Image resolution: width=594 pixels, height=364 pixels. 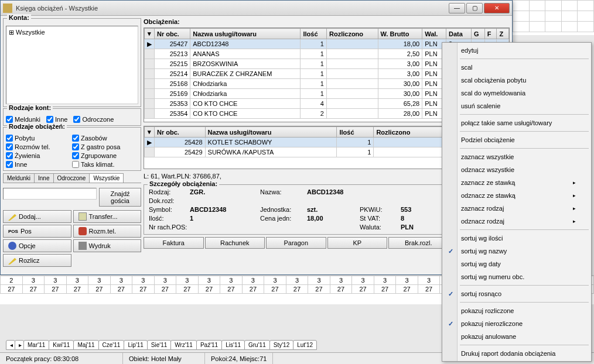 I want to click on menu-zaznacz-wszystkie: zaznacz wszystkie, so click(x=517, y=157).